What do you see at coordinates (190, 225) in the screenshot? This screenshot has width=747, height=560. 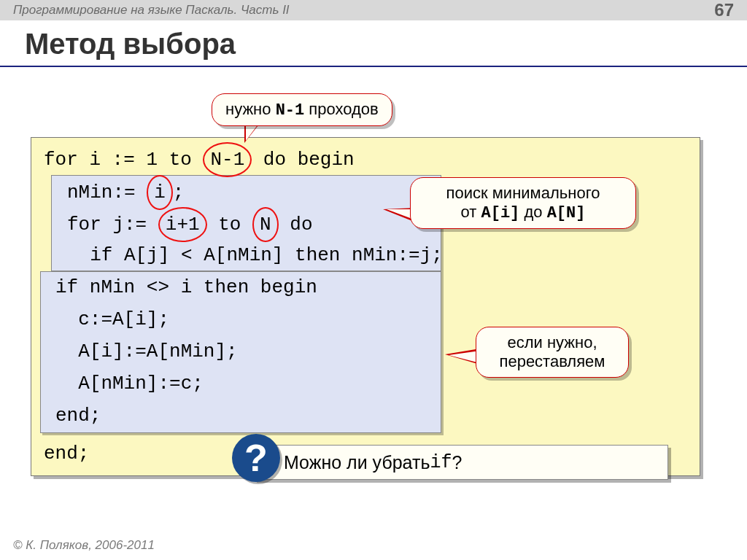 I see `code-line-3: for j:= i+1 to N do` at bounding box center [190, 225].